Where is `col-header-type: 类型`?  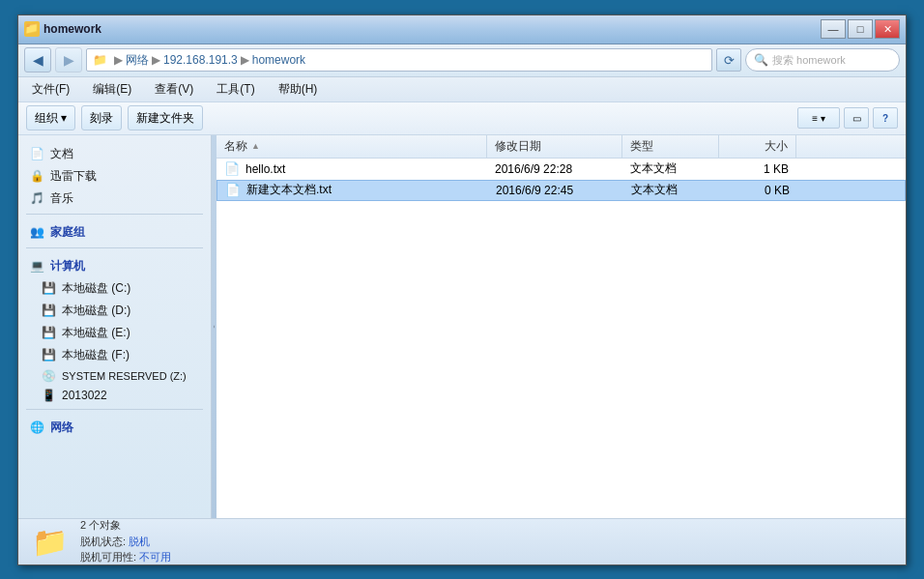 col-header-type: 类型 is located at coordinates (671, 147).